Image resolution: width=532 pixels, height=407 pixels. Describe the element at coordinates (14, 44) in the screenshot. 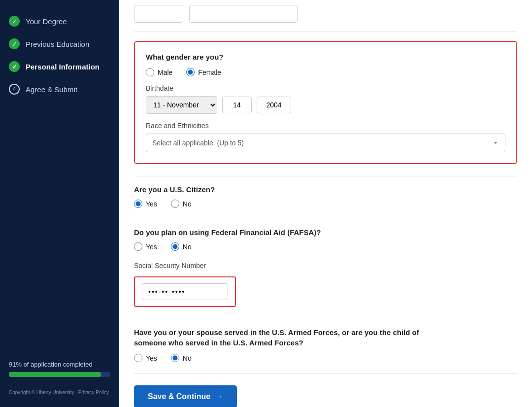

I see `check-icon-previous-education: ✓` at that location.